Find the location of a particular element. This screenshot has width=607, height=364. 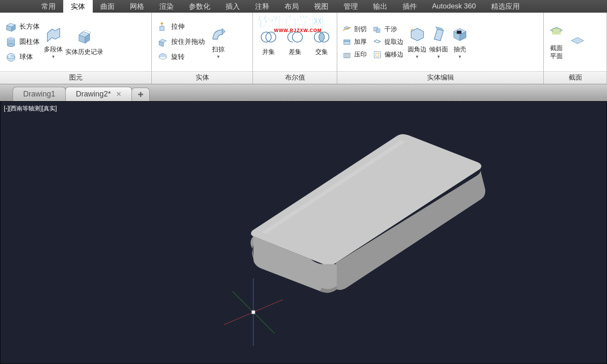

fillet-edge-button: 圆角边 ▼ is located at coordinates (417, 42).